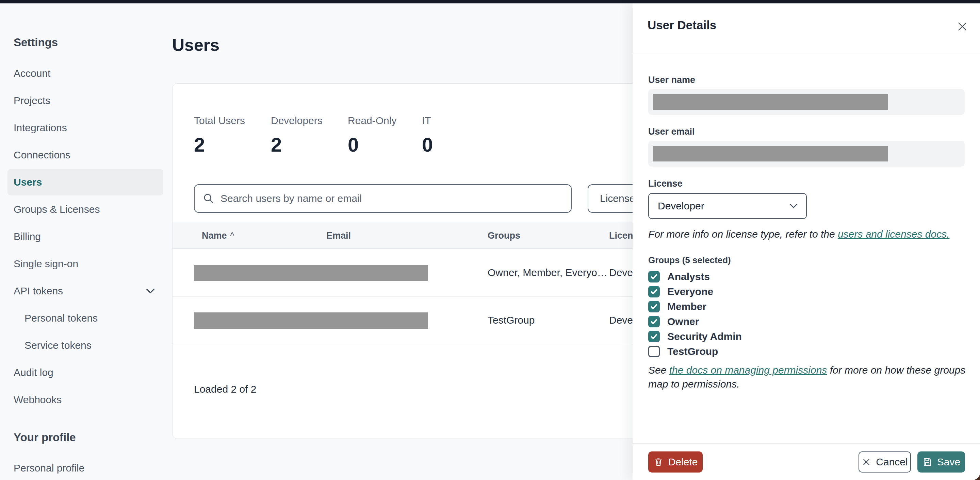  I want to click on cell-groups: TestGroup, so click(511, 320).